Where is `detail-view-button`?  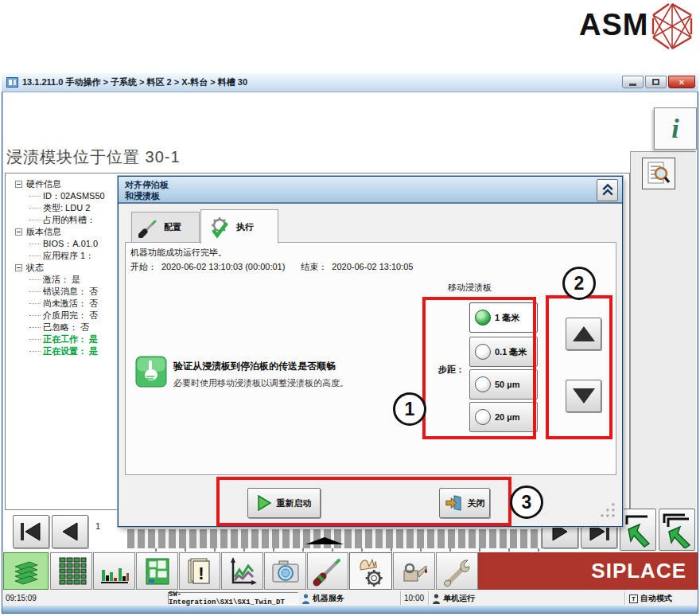 detail-view-button is located at coordinates (659, 173).